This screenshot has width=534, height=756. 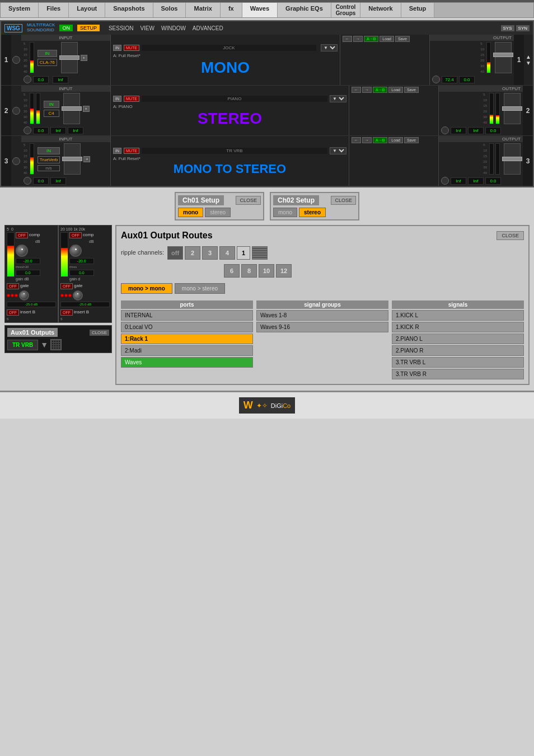 What do you see at coordinates (445, 181) in the screenshot?
I see `ch3-out-power` at bounding box center [445, 181].